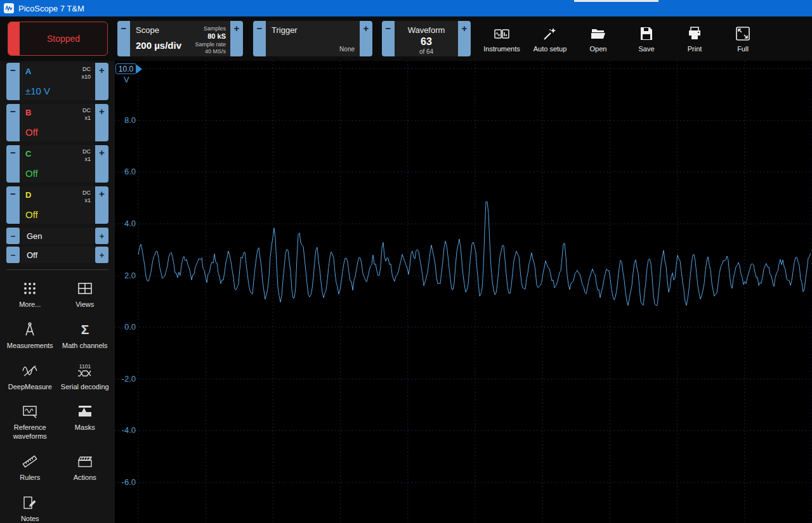 This screenshot has width=812, height=523. What do you see at coordinates (85, 371) in the screenshot?
I see `serial-decoding-icon: 1101` at bounding box center [85, 371].